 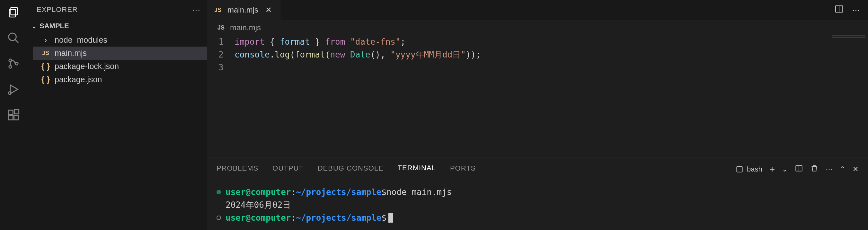 What do you see at coordinates (851, 10) in the screenshot?
I see `editor-actions: ···` at bounding box center [851, 10].